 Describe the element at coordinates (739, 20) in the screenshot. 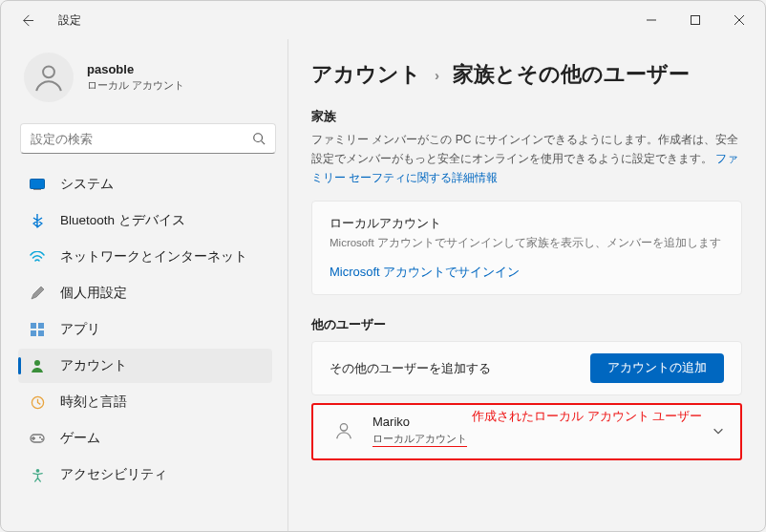

I see `close-button` at that location.